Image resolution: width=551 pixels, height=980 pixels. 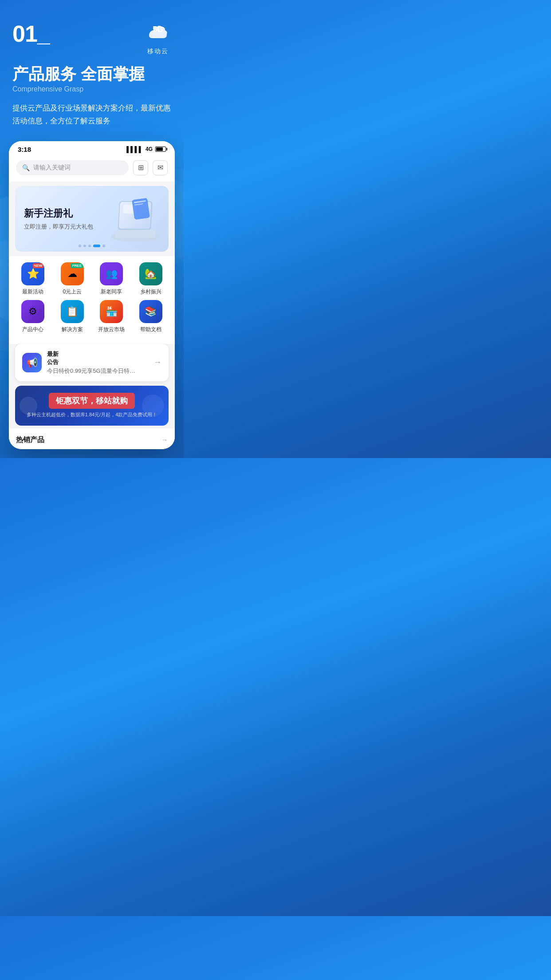 What do you see at coordinates (151, 329) in the screenshot?
I see `docs-label: 帮助文档` at bounding box center [151, 329].